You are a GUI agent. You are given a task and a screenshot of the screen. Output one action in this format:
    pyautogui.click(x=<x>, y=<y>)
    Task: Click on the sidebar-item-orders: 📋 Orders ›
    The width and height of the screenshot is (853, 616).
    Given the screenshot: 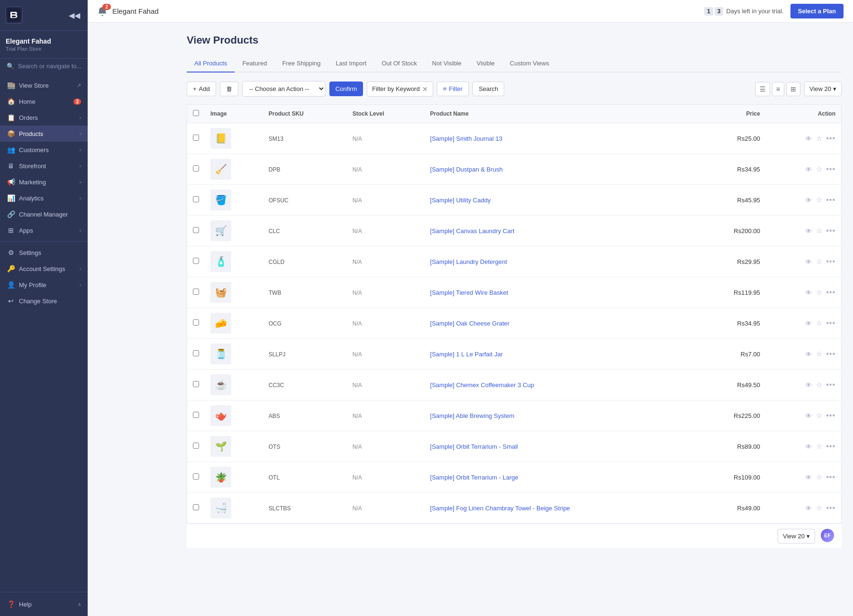 What is the action you would take?
    pyautogui.click(x=44, y=118)
    